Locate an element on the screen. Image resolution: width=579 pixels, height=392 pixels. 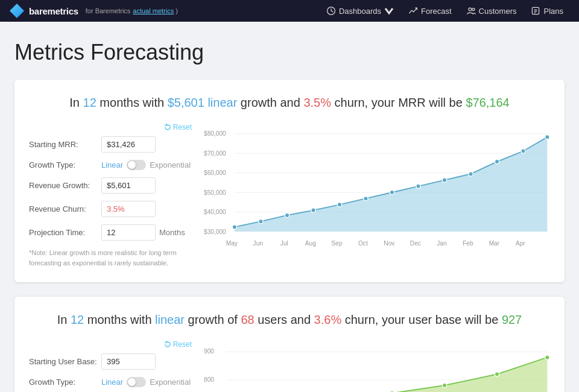
exponential-label: Exponential is located at coordinates (170, 165).